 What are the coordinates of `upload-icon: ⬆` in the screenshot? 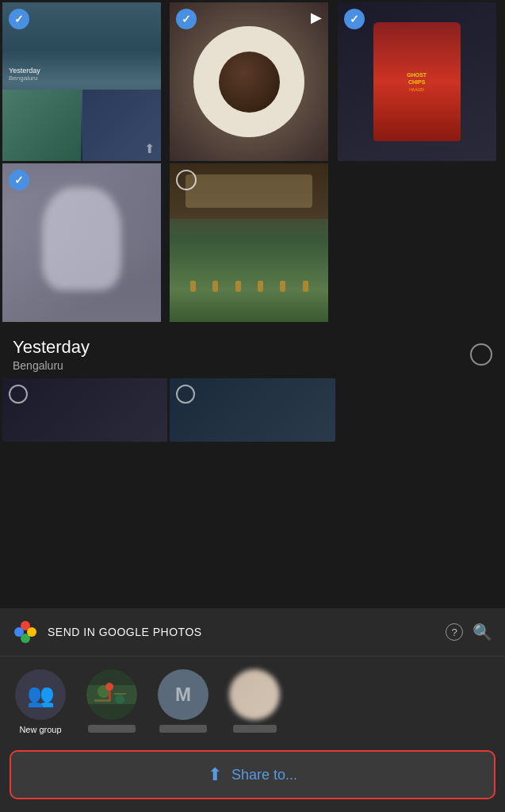 It's located at (149, 149).